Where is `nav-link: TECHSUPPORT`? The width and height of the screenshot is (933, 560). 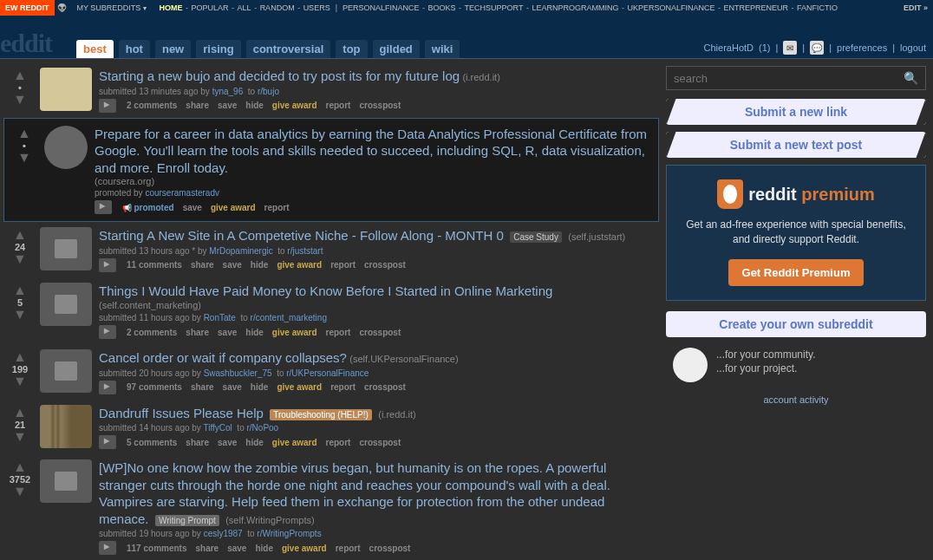
nav-link: TECHSUPPORT is located at coordinates (494, 8).